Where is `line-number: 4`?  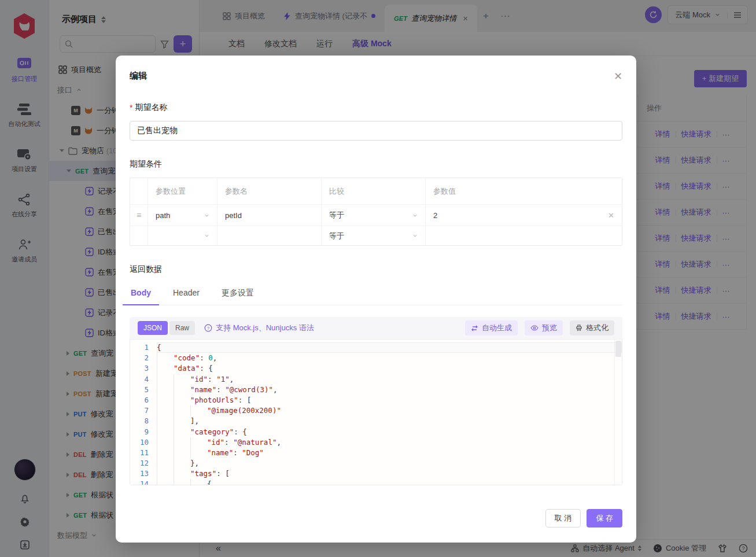 line-number: 4 is located at coordinates (143, 379).